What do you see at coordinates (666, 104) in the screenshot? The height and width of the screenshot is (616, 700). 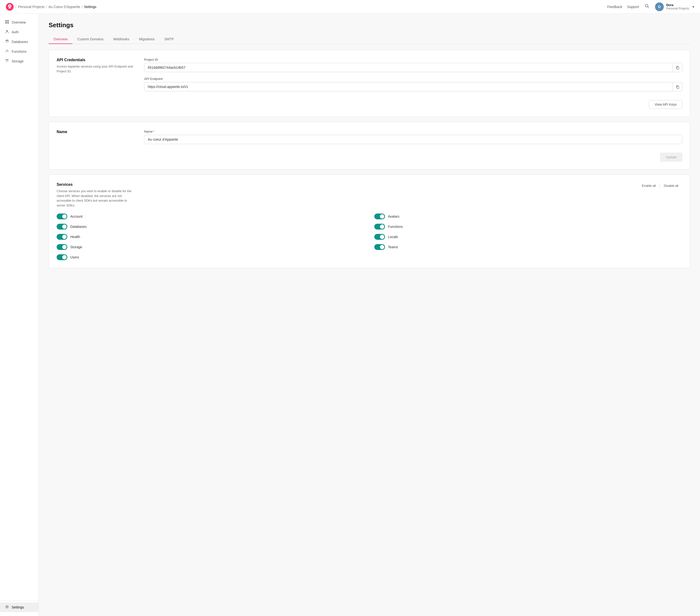 I see `view-api-keys-button: View API Keys` at bounding box center [666, 104].